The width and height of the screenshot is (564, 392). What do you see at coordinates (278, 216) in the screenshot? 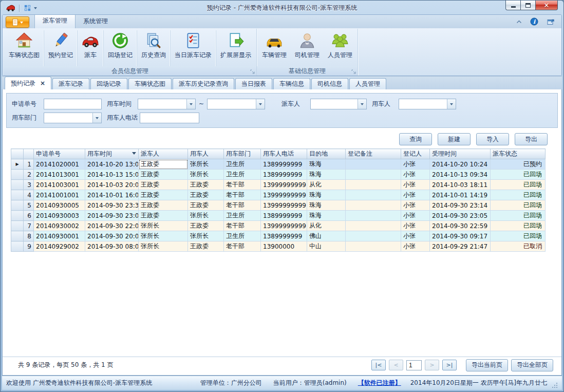
I see `table-row: 6201409300032014-09-30 23:00王政委张所长卫生所138…` at bounding box center [278, 216].